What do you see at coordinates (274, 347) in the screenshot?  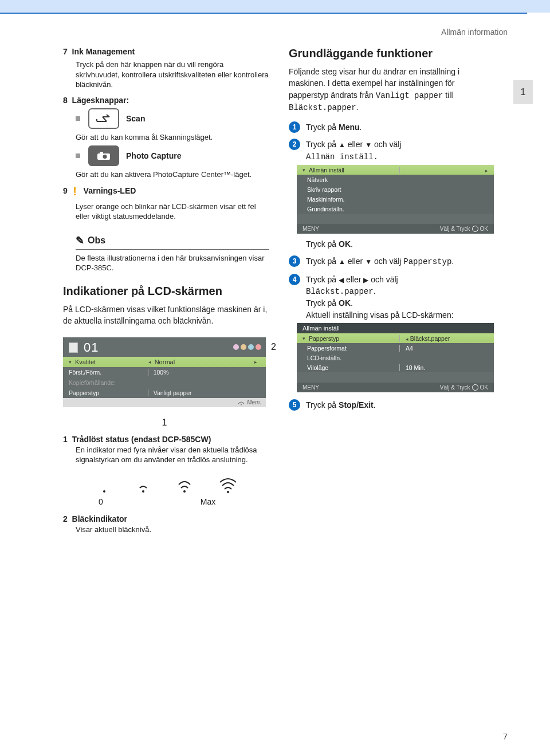 I see `callout-2-marker: 2` at bounding box center [274, 347].